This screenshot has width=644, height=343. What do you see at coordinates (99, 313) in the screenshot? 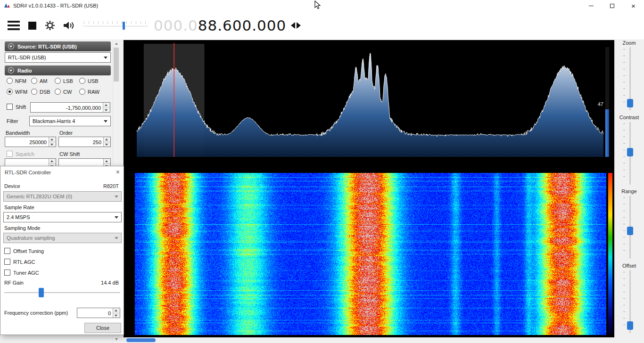
I see `freq-correction-input: 0` at bounding box center [99, 313].